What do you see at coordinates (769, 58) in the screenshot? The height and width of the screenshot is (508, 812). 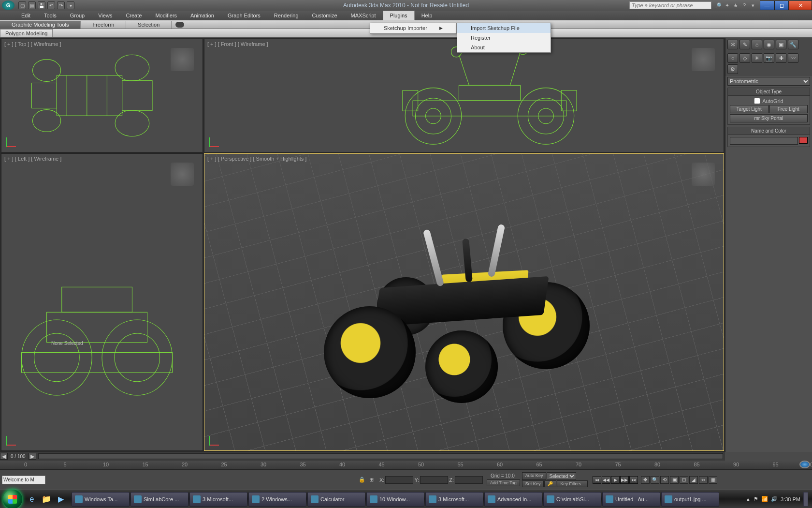 I see `cameras-icon: 📷` at bounding box center [769, 58].